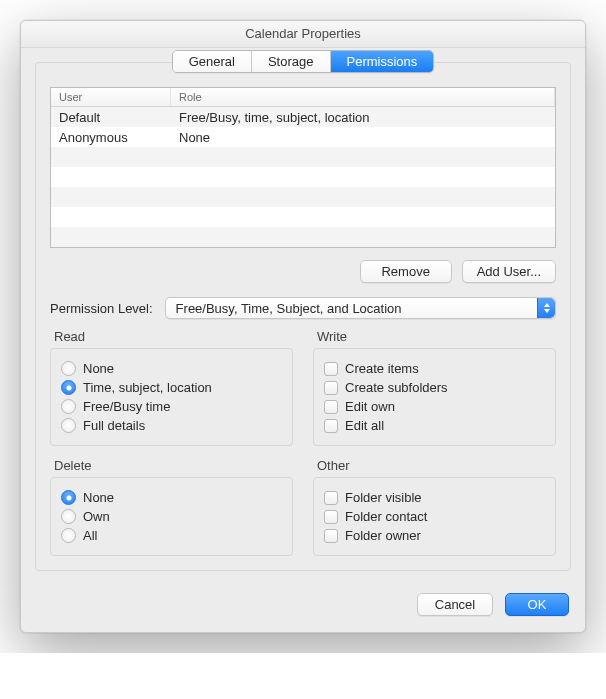 This screenshot has width=606, height=699. What do you see at coordinates (434, 368) in the screenshot?
I see `write-create-items: Create items` at bounding box center [434, 368].